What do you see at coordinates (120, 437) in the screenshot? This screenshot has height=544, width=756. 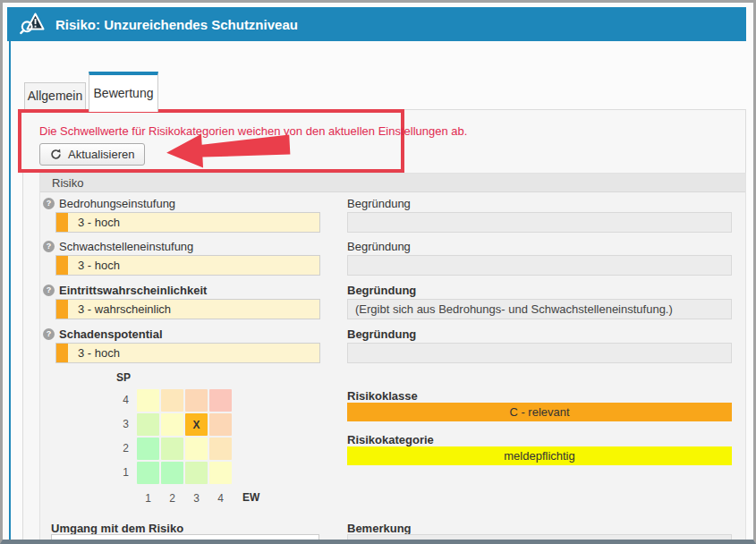 I see `matrix-row-labels: 4 3 2 1` at bounding box center [120, 437].